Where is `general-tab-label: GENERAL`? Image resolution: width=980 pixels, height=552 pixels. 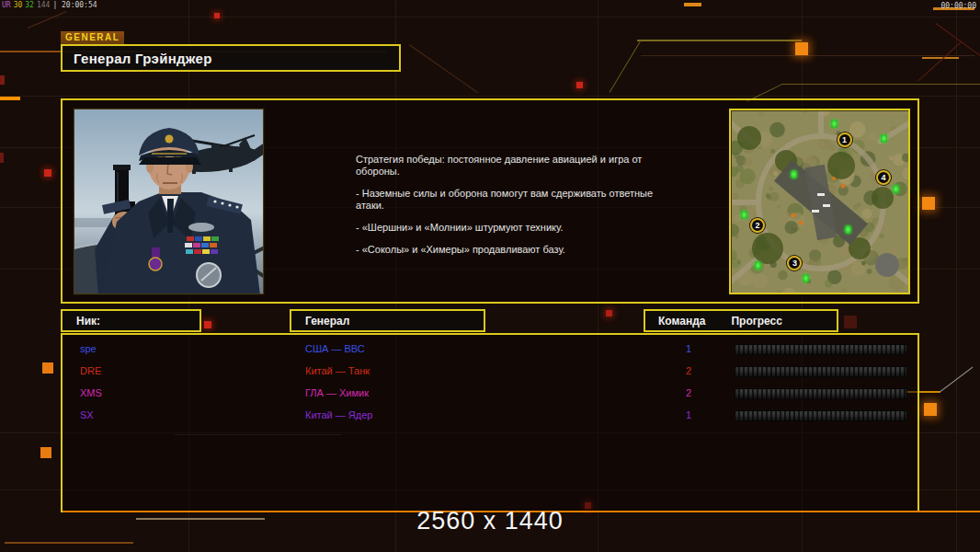 general-tab-label: GENERAL is located at coordinates (92, 38).